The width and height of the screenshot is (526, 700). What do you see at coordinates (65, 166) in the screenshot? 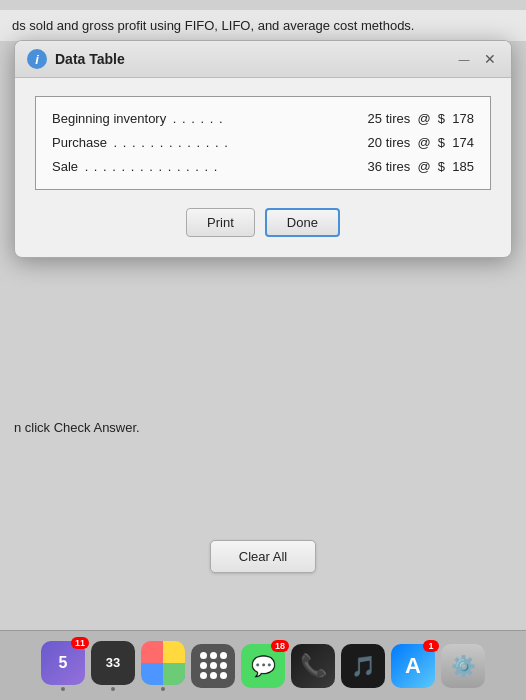
I see `row-label-sale: Sale` at bounding box center [65, 166].